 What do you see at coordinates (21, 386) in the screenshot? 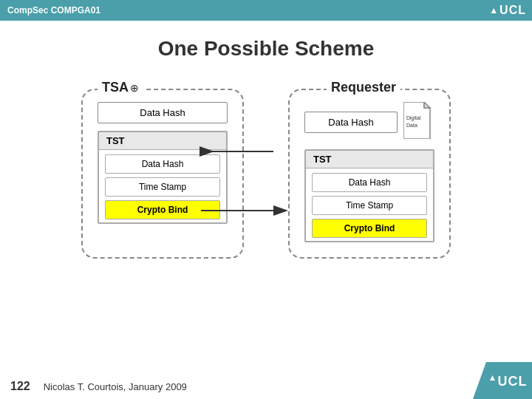
I see `slide-number: 122` at bounding box center [21, 386].